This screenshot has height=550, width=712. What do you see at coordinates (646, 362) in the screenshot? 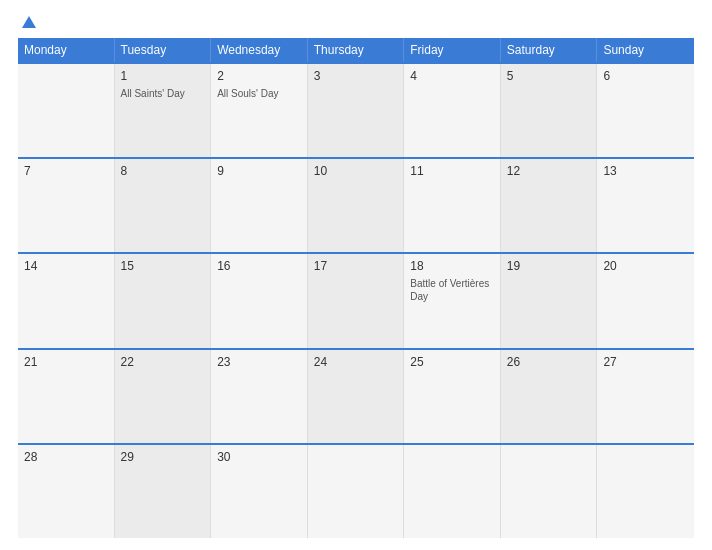
I see `day-number: 27` at bounding box center [646, 362].